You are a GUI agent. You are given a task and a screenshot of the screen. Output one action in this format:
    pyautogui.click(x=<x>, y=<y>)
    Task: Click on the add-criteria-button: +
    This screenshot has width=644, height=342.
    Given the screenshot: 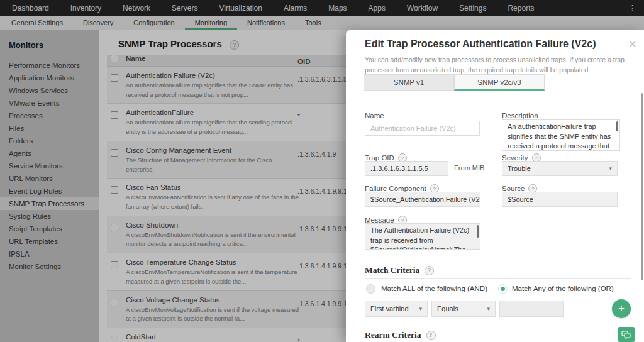 What is the action you would take?
    pyautogui.click(x=621, y=309)
    